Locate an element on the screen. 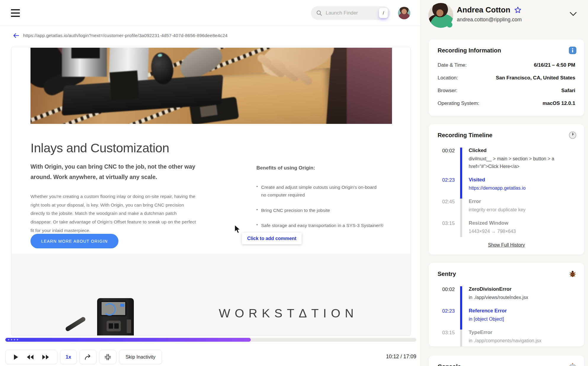  topbar-avatar is located at coordinates (404, 13).